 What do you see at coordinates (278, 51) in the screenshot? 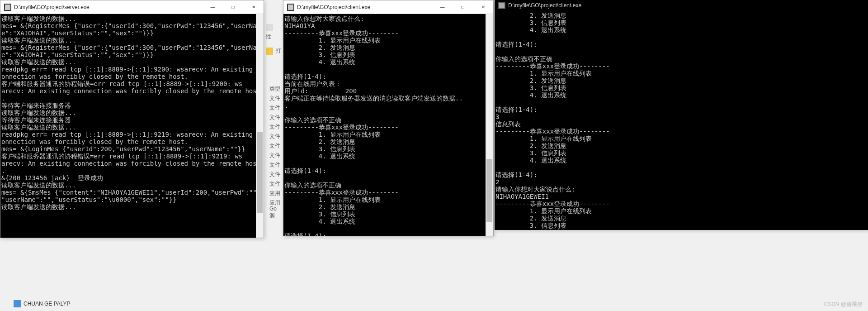
I see `open-label: 打` at bounding box center [278, 51].